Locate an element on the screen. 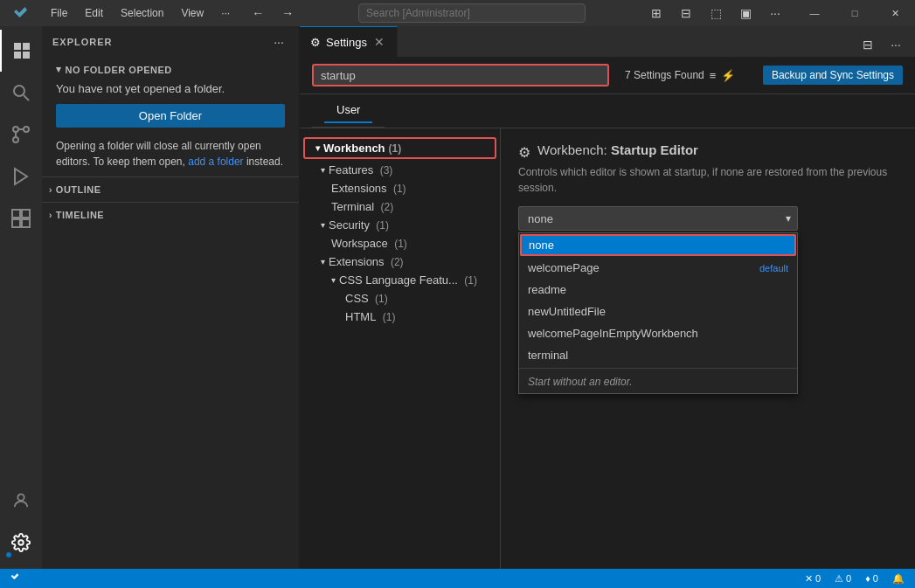 The image size is (915, 588). maximize-button: □ is located at coordinates (855, 13).